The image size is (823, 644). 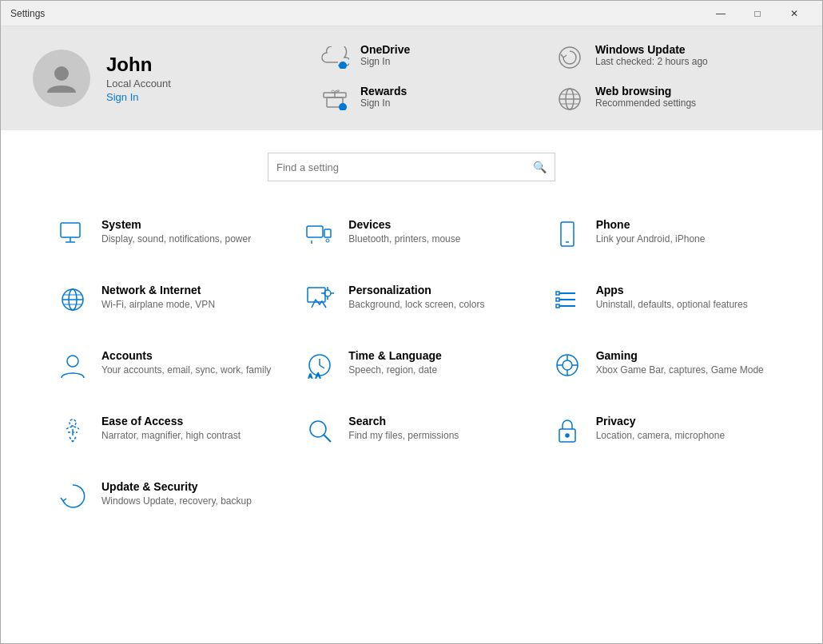 What do you see at coordinates (673, 78) in the screenshot?
I see `services-col-2: Windows Update Last checked: 2 hours ago` at bounding box center [673, 78].